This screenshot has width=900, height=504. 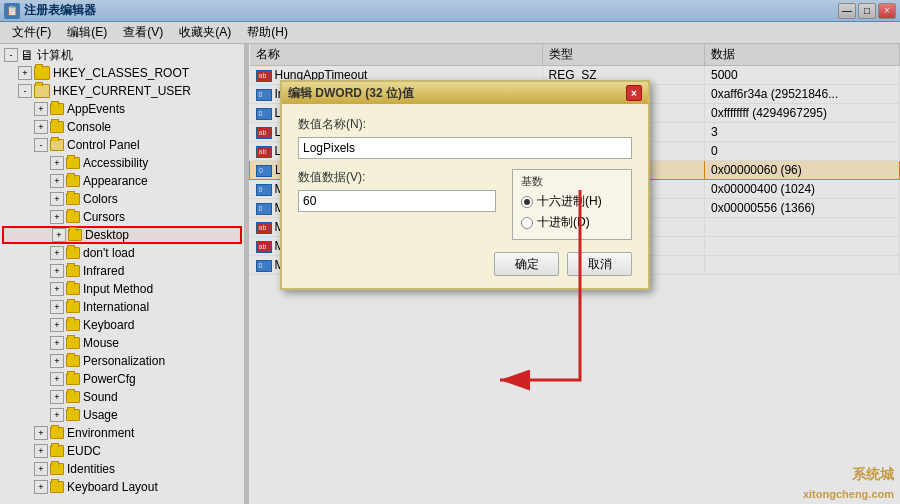 I want to click on radio-dec-item: 十进制(D), so click(x=572, y=222).